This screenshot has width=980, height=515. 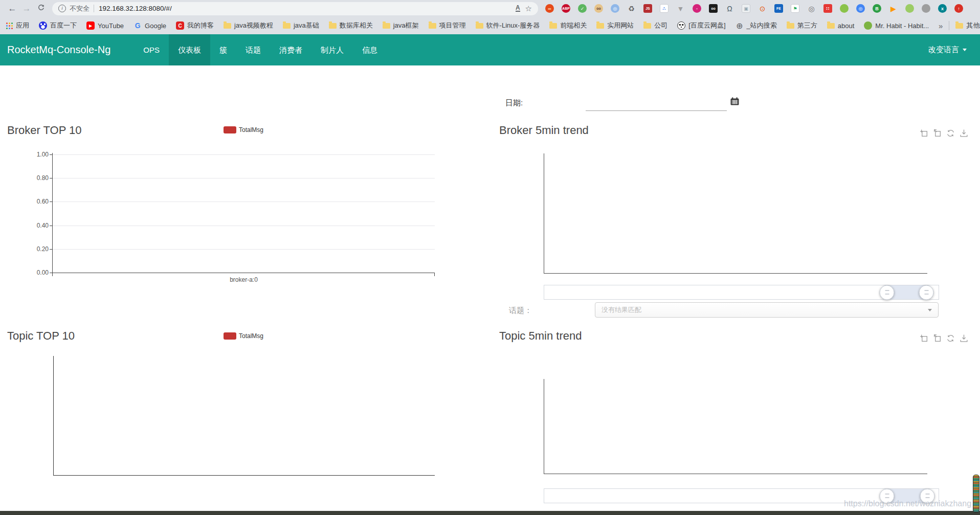 What do you see at coordinates (332, 50) in the screenshot?
I see `nav-tab-producer: 制片人` at bounding box center [332, 50].